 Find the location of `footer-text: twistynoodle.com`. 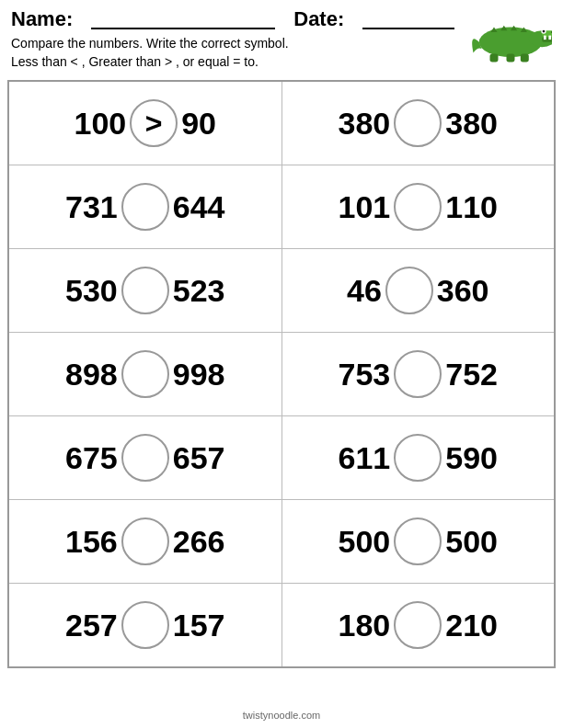

footer-text: twistynoodle.com is located at coordinates (282, 715).